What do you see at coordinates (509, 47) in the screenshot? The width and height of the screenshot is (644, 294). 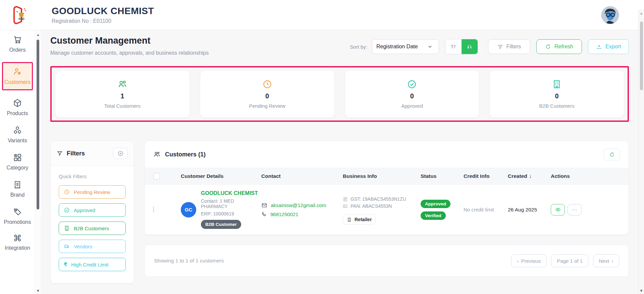 I see `filters-button: Filters` at bounding box center [509, 47].